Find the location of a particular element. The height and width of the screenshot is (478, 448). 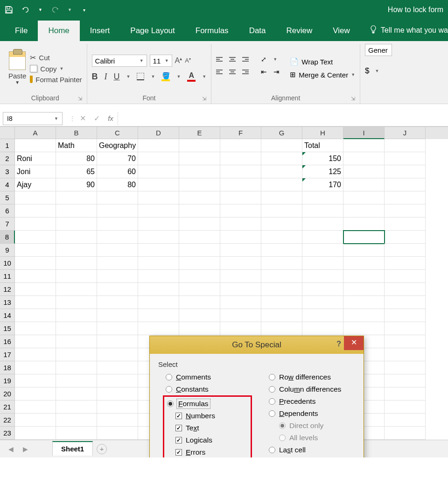

cell-J21 is located at coordinates (405, 407).